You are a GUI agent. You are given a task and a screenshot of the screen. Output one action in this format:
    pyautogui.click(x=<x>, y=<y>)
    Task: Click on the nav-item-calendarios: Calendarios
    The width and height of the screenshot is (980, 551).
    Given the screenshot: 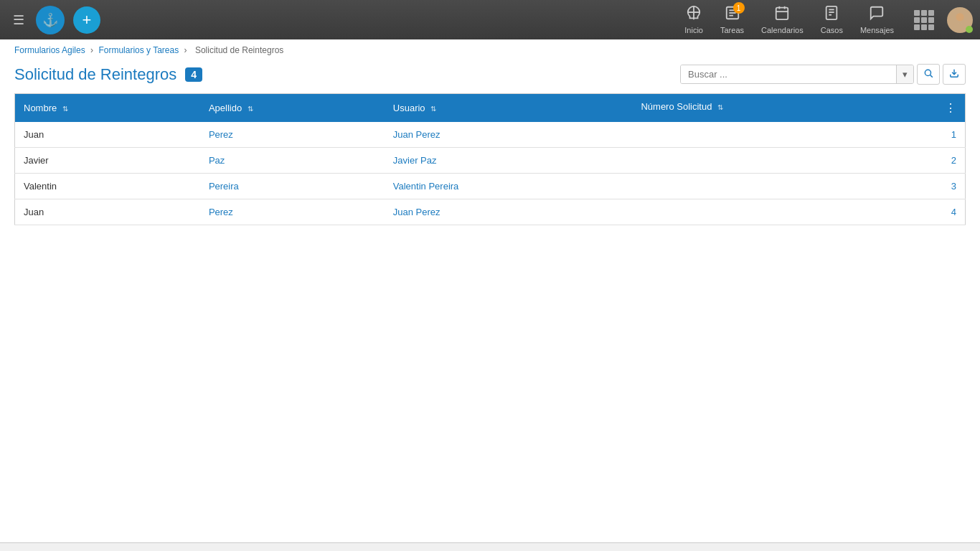 What is the action you would take?
    pyautogui.click(x=782, y=20)
    